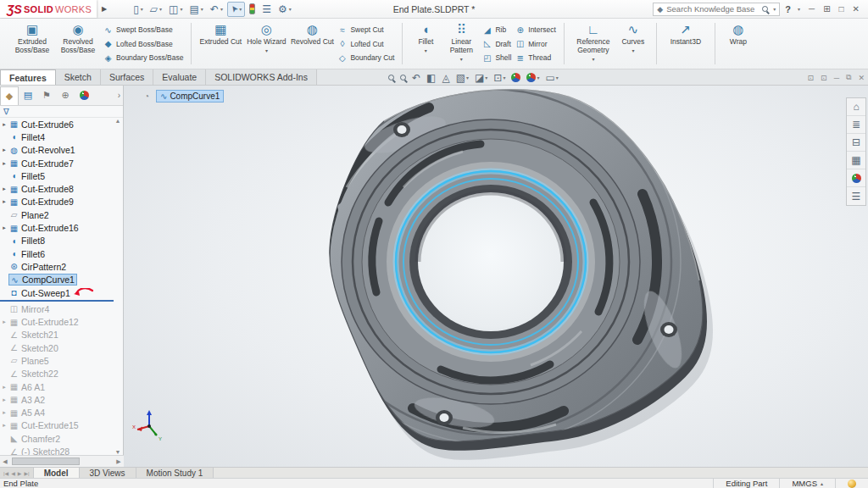 The width and height of the screenshot is (868, 488). I want to click on tree-item-a6-a1: A6 A1, so click(57, 386).